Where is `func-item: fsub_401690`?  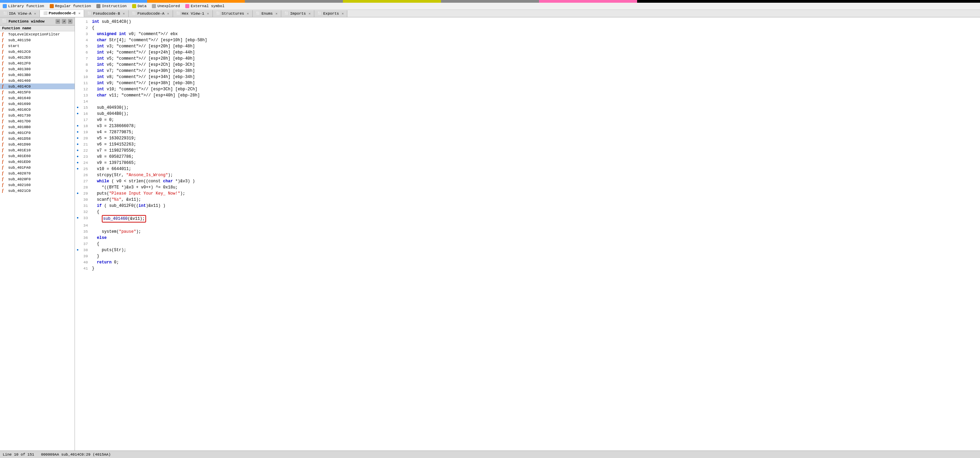
func-item: fsub_401690 is located at coordinates (37, 104).